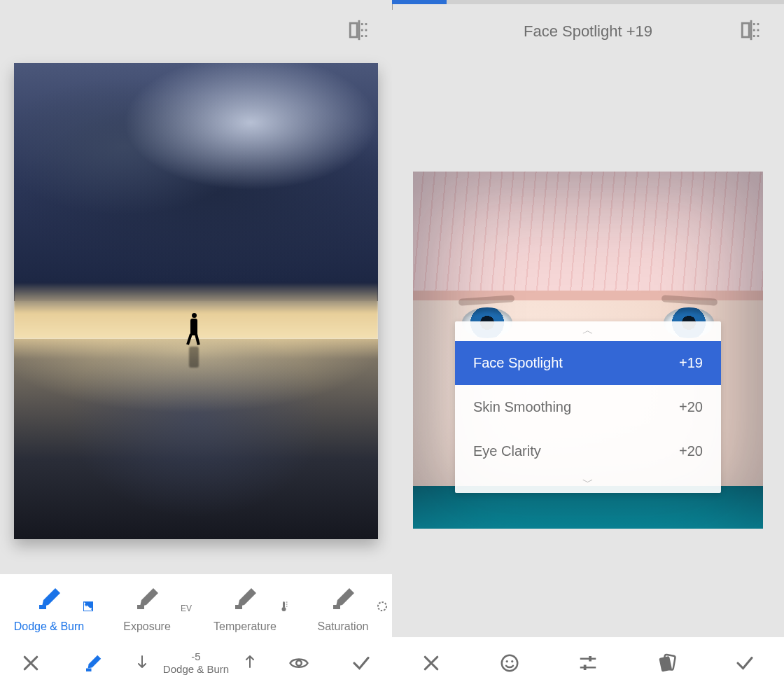  Describe the element at coordinates (186, 608) in the screenshot. I see `exposure-sub-text: EV` at that location.